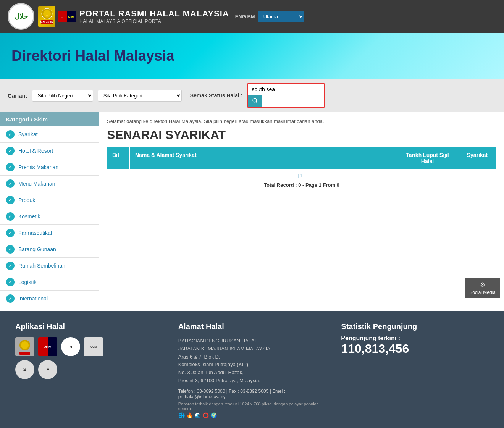  Describe the element at coordinates (25, 370) in the screenshot. I see `footer-logo-circle2: 🏛` at that location.